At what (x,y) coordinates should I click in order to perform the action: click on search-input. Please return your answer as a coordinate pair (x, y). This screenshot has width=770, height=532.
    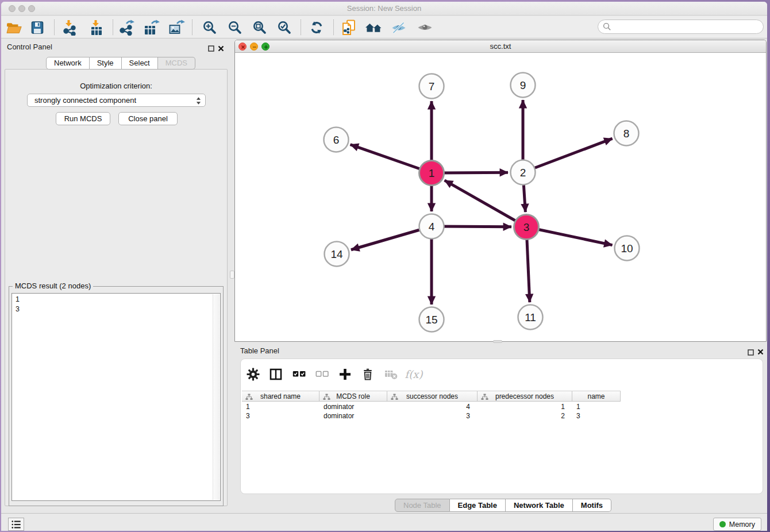
    Looking at the image, I should click on (686, 26).